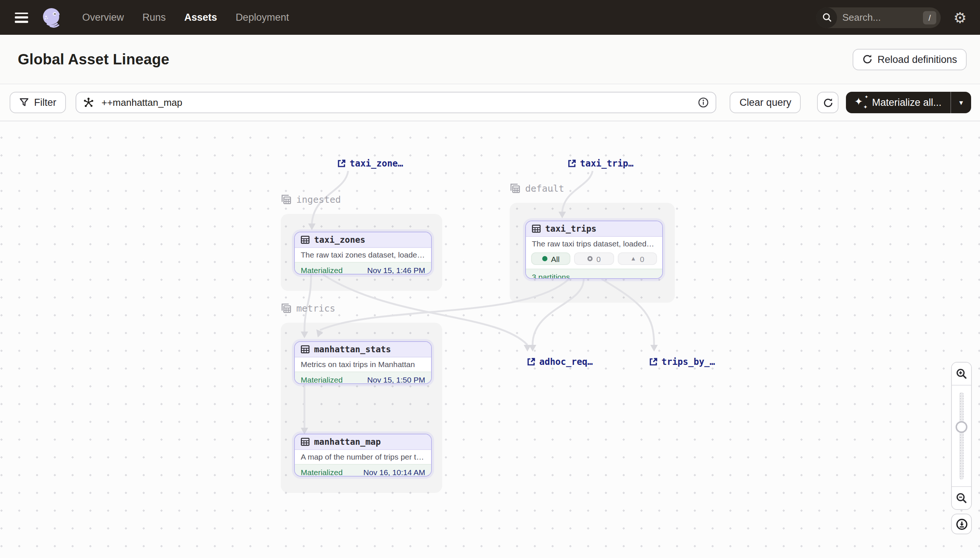 Image resolution: width=980 pixels, height=558 pixels. What do you see at coordinates (961, 102) in the screenshot?
I see `materialize-dropdown-caret: ▾` at bounding box center [961, 102].